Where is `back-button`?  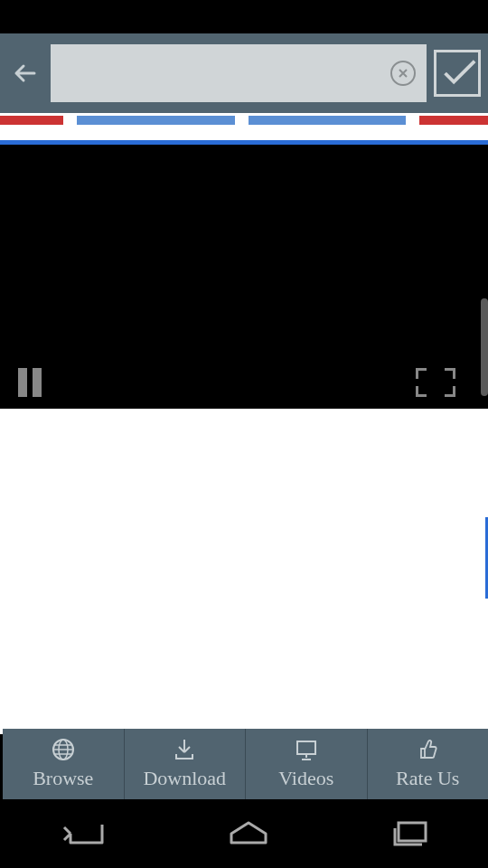
back-button is located at coordinates (25, 73).